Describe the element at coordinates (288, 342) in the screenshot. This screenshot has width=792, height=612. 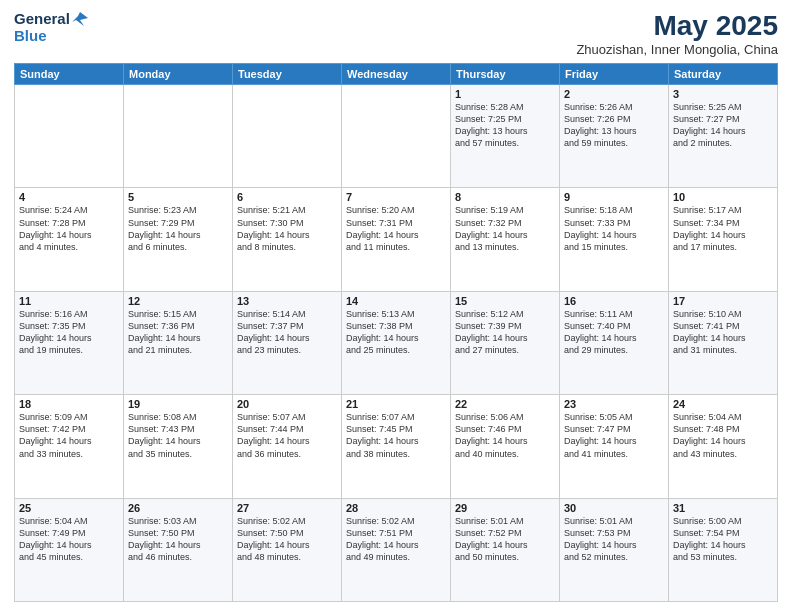
I see `calendar-cell: 13Sunrise: 5:14 AM Sunset: 7:37 PM Dayli…` at that location.